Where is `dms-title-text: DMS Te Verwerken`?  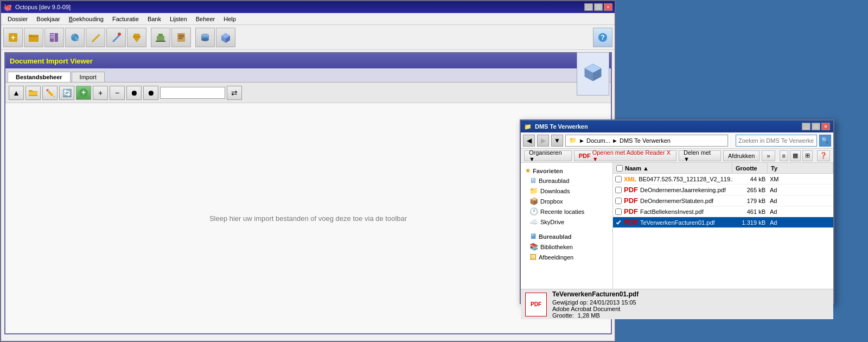 dms-title-text: DMS Te Verwerken is located at coordinates (561, 126).